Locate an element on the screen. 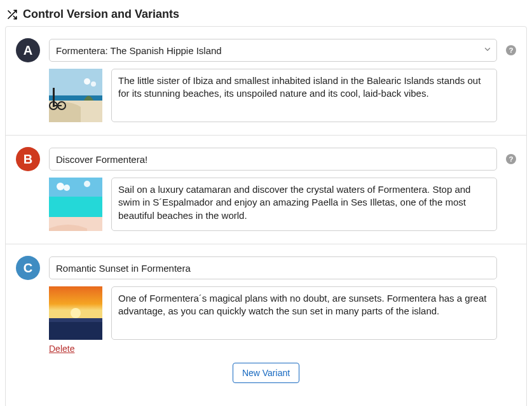 The width and height of the screenshot is (532, 406). variant-badge-c: C is located at coordinates (28, 268).